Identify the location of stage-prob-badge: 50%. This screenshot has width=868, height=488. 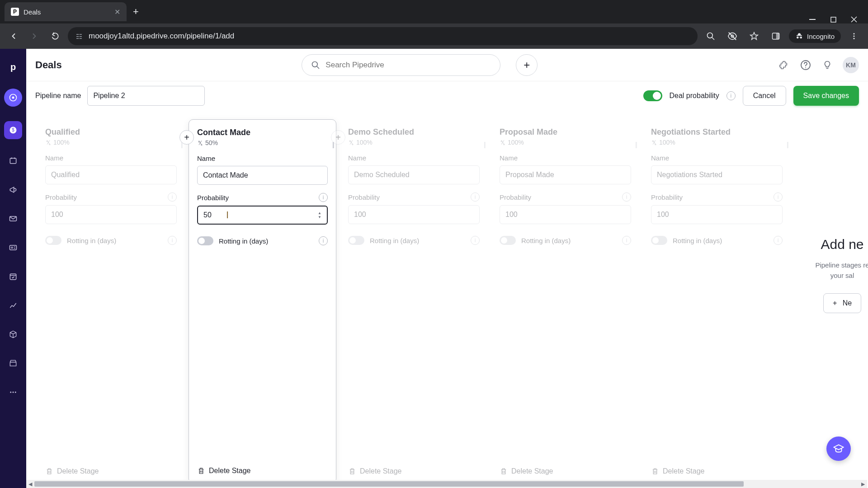
(262, 143).